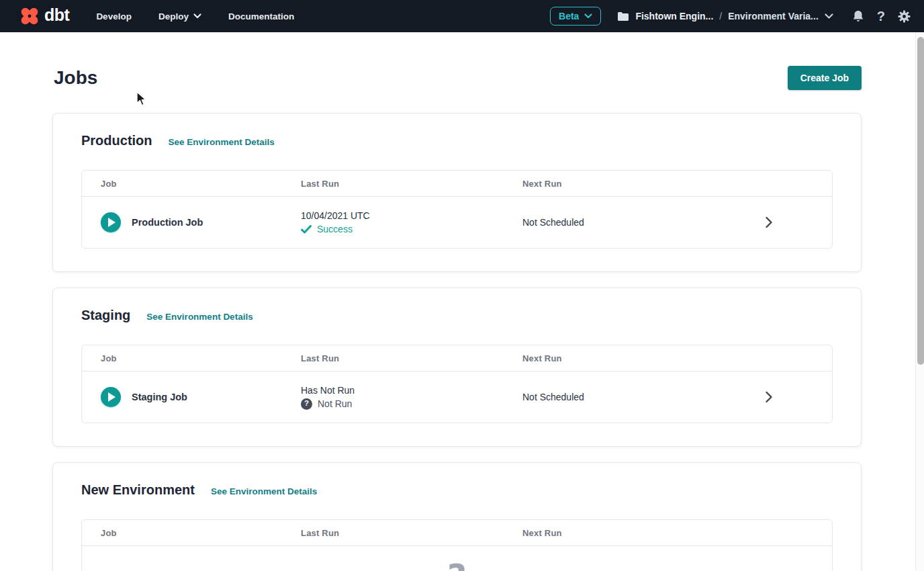  I want to click on last-run-status: Success, so click(334, 229).